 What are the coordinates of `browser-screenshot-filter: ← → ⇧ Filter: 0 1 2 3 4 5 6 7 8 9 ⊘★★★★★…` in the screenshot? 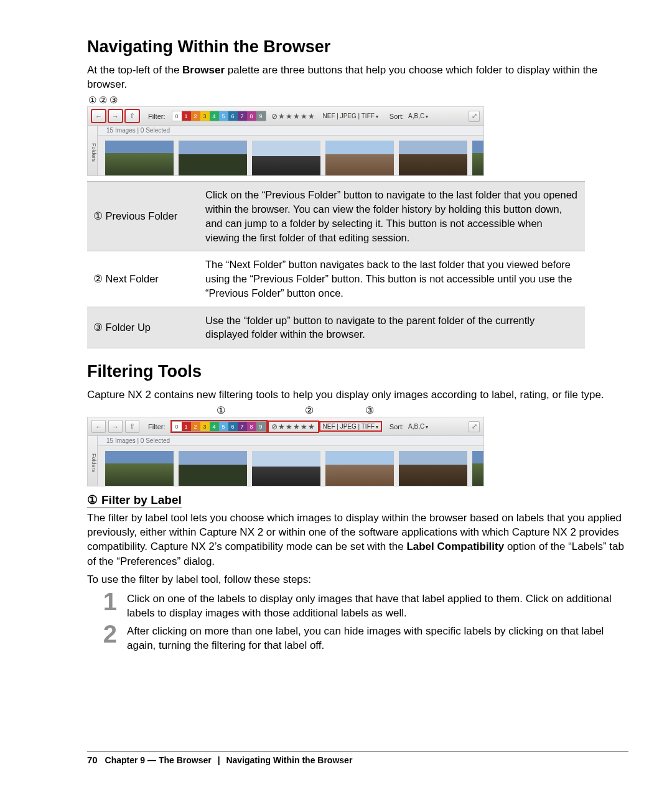 It's located at (286, 452).